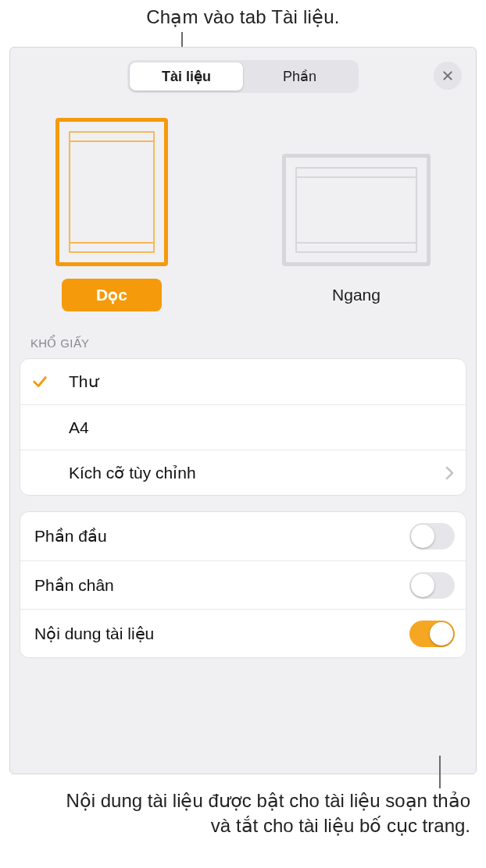  What do you see at coordinates (300, 76) in the screenshot?
I see `tab-section: Phần` at bounding box center [300, 76].